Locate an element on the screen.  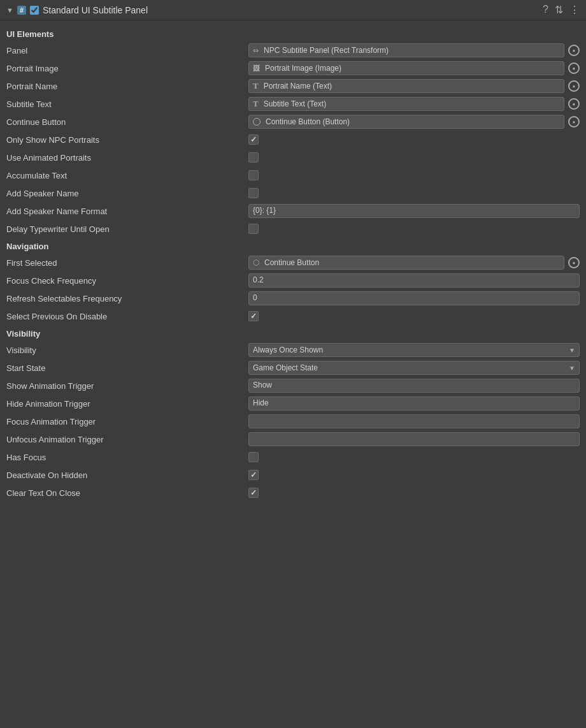
chevron-down-icon-2: ▼ is located at coordinates (572, 368).